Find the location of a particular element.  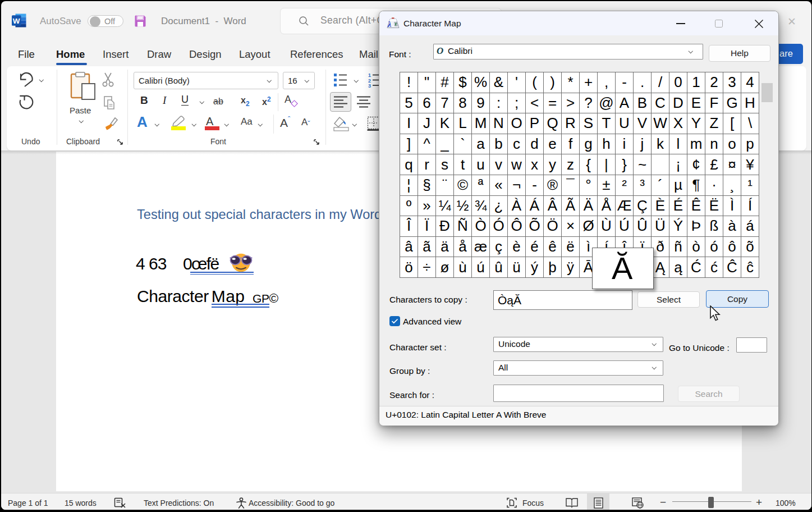

svg-text: 1 is located at coordinates (369, 75).